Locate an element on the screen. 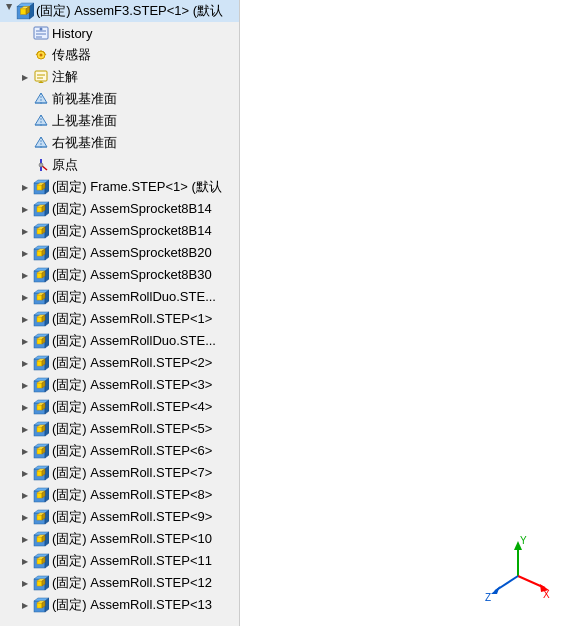  tree-item: ▶ (固定) AssemSprocket8B20 is located at coordinates (120, 253).